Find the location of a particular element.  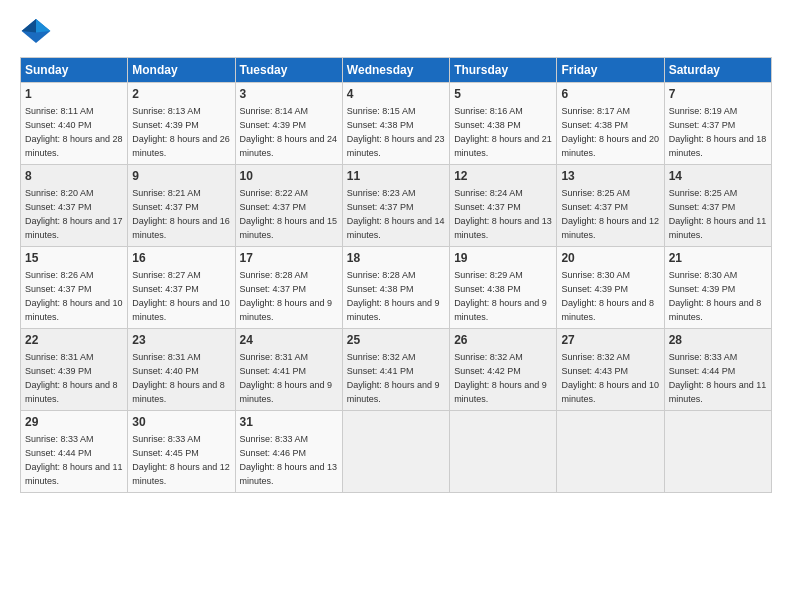

day-number: 1 is located at coordinates (74, 94).